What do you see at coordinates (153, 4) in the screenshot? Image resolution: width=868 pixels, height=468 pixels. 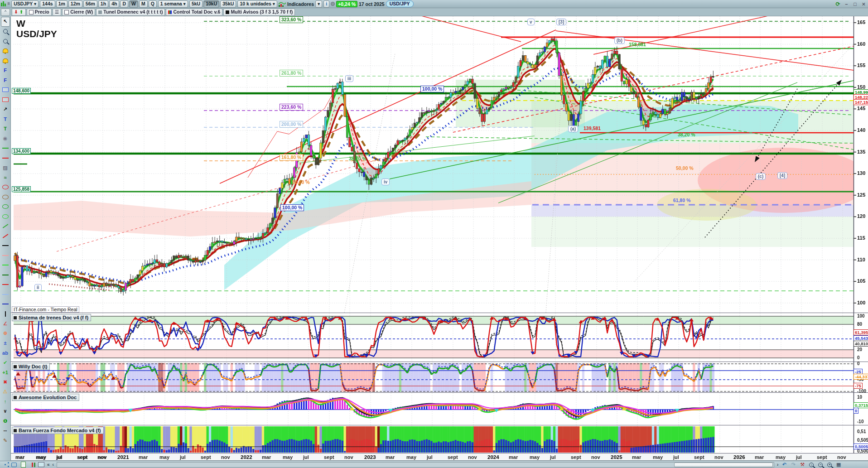 I see `timeframe-Q: Q` at bounding box center [153, 4].